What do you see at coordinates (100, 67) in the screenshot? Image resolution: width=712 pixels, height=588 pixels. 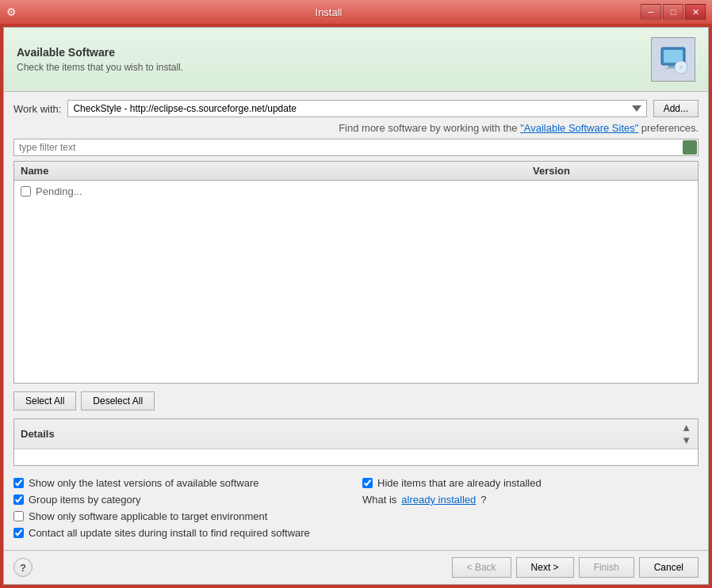 I see `header-subtitle: Check the items that you wish to install…` at bounding box center [100, 67].